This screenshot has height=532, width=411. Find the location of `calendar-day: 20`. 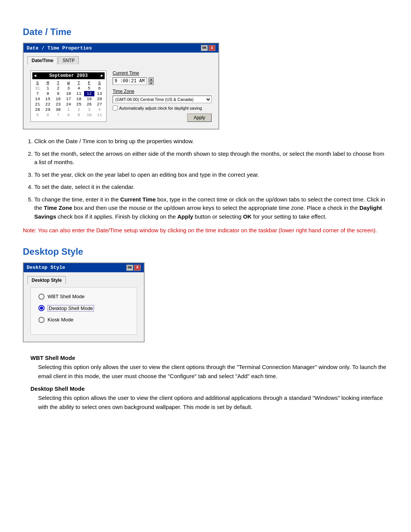

calendar-day: 20 is located at coordinates (100, 99).